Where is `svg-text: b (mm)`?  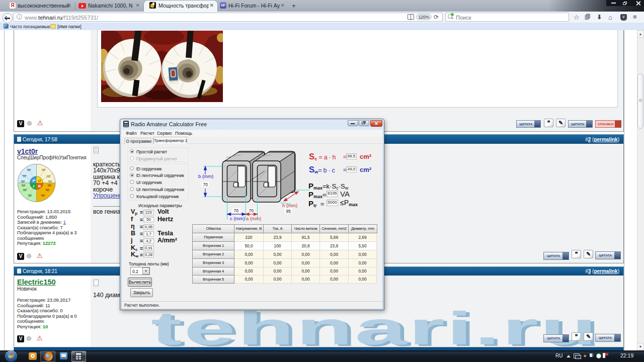
svg-text: b (mm) is located at coordinates (206, 176).